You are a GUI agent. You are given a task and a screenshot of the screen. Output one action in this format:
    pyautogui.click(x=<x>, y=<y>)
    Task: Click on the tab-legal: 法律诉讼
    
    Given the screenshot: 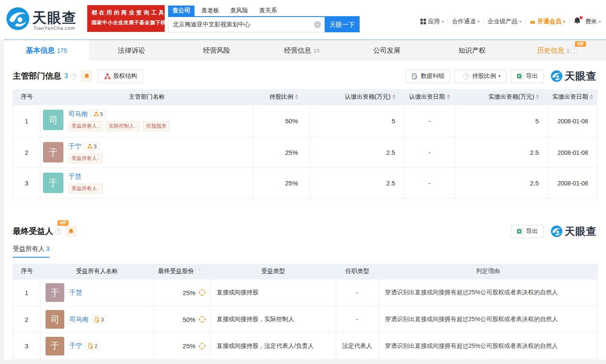 What is the action you would take?
    pyautogui.click(x=131, y=50)
    